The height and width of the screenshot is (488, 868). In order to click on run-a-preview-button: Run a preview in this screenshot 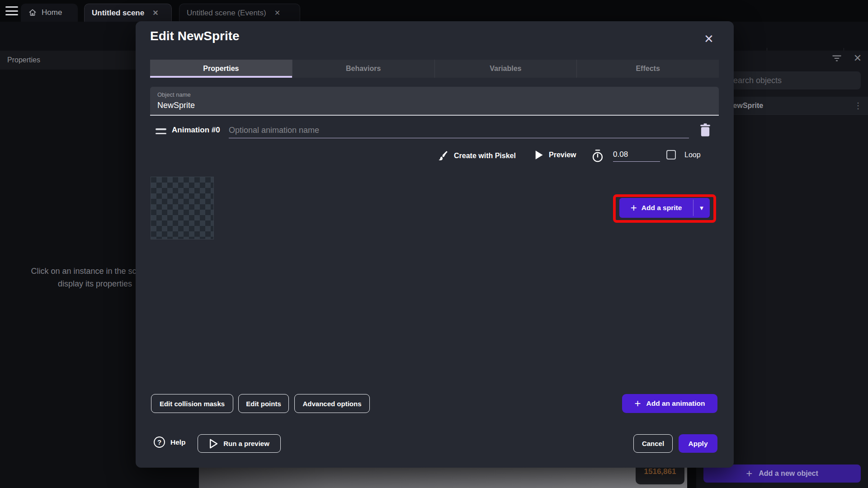, I will do `click(239, 444)`.